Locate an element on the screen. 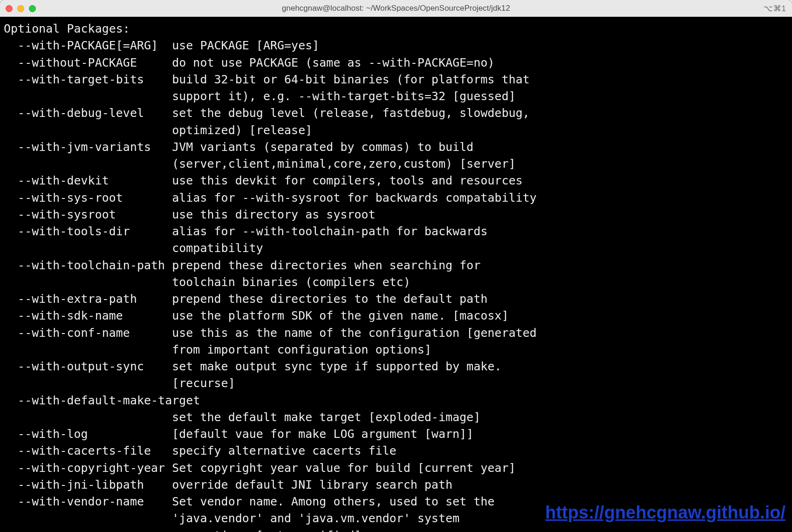  window-title: gnehcgnaw@localhost: ~/WorkSpaces/OpenSo… is located at coordinates (396, 8).